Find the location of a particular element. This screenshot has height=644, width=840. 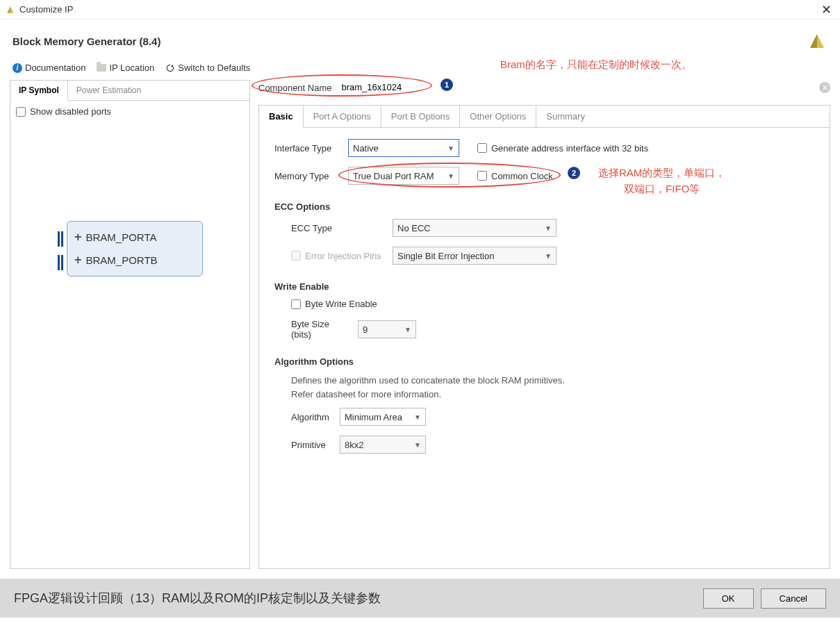

port-b: + BRAM_PORTB is located at coordinates (135, 260).